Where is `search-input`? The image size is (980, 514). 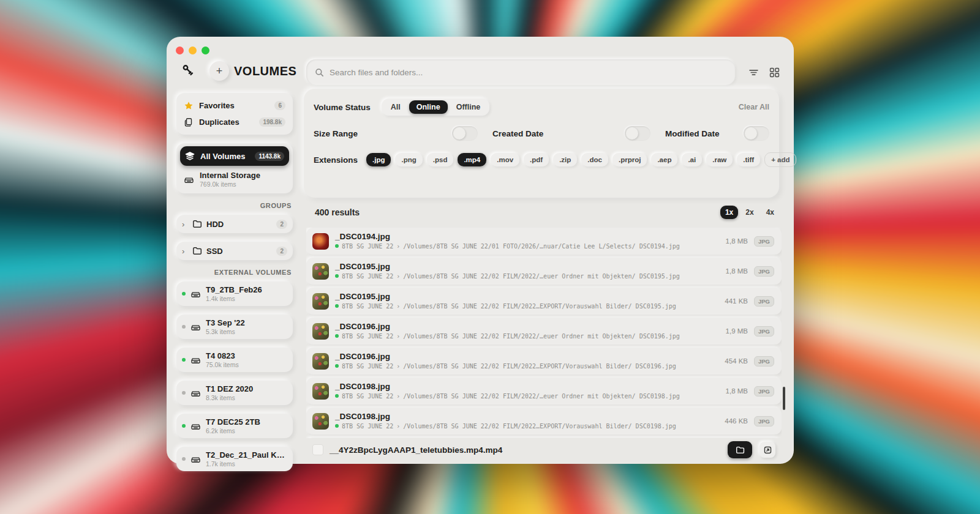 search-input is located at coordinates (528, 72).